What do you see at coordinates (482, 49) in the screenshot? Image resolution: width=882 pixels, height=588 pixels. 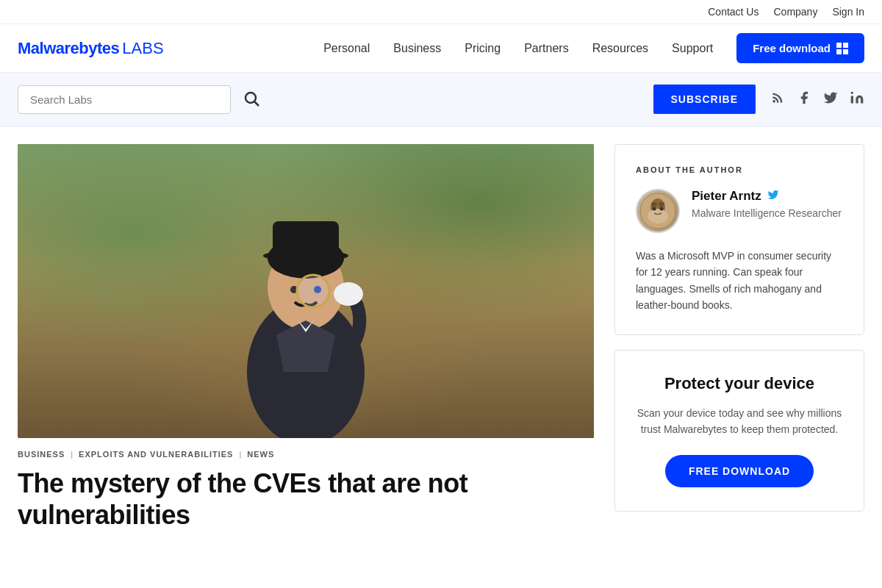 I see `nav-pricing: Pricing` at bounding box center [482, 49].